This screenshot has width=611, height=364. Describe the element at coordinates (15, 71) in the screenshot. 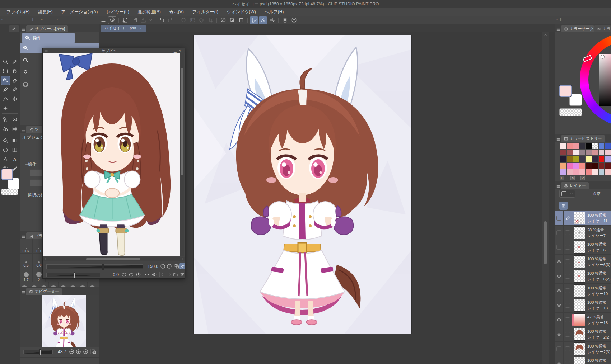

I see `hand-tool` at that location.